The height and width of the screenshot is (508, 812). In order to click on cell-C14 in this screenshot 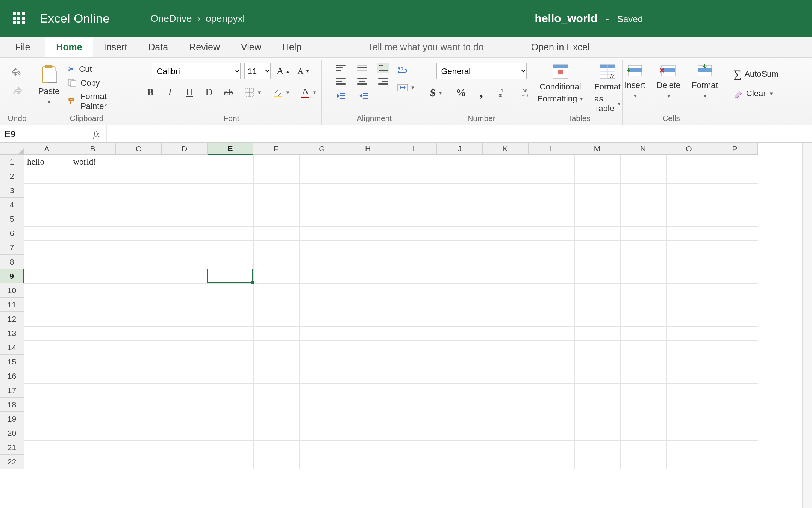, I will do `click(139, 348)`.